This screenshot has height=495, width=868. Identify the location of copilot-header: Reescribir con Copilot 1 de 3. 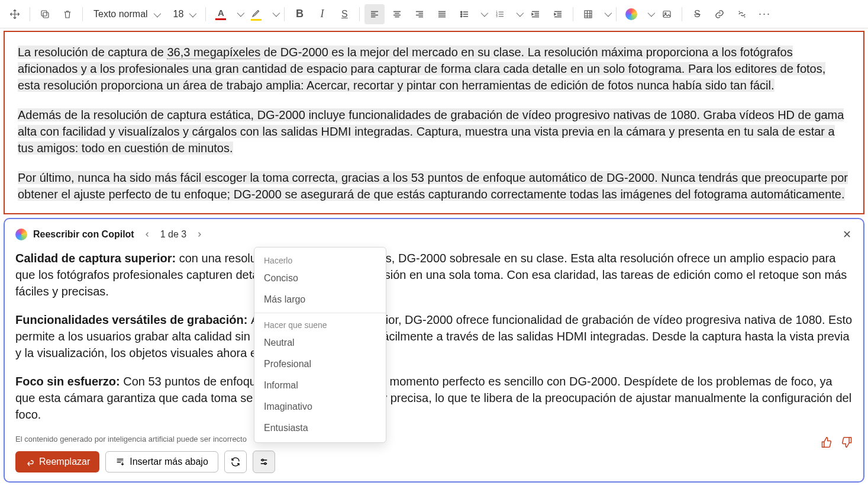
(434, 234).